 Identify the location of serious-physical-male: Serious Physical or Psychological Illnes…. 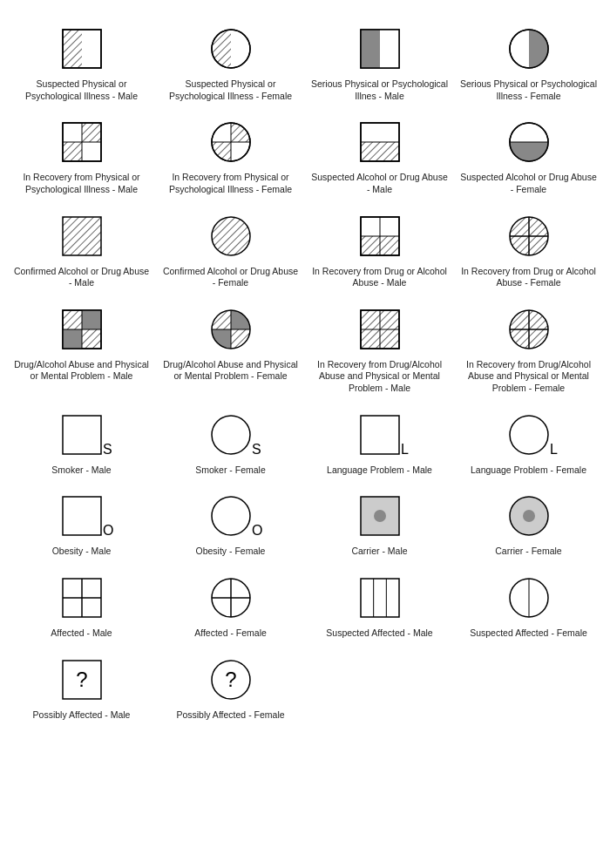
(380, 63).